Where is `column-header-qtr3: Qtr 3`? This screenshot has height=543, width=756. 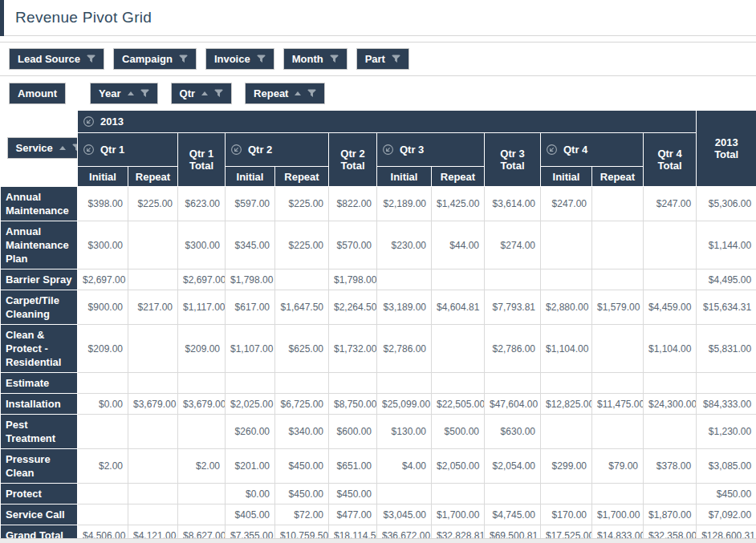 column-header-qtr3: Qtr 3 is located at coordinates (431, 150).